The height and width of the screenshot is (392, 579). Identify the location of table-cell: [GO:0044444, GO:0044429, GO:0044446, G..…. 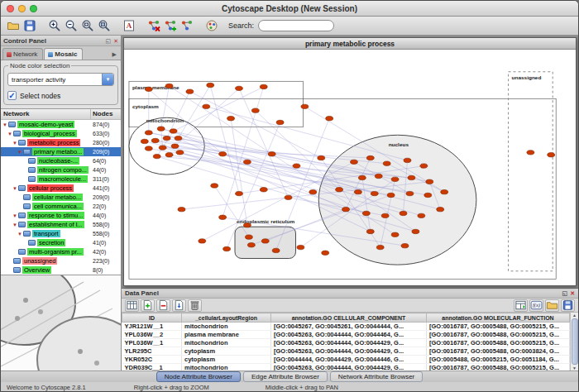
(349, 360).